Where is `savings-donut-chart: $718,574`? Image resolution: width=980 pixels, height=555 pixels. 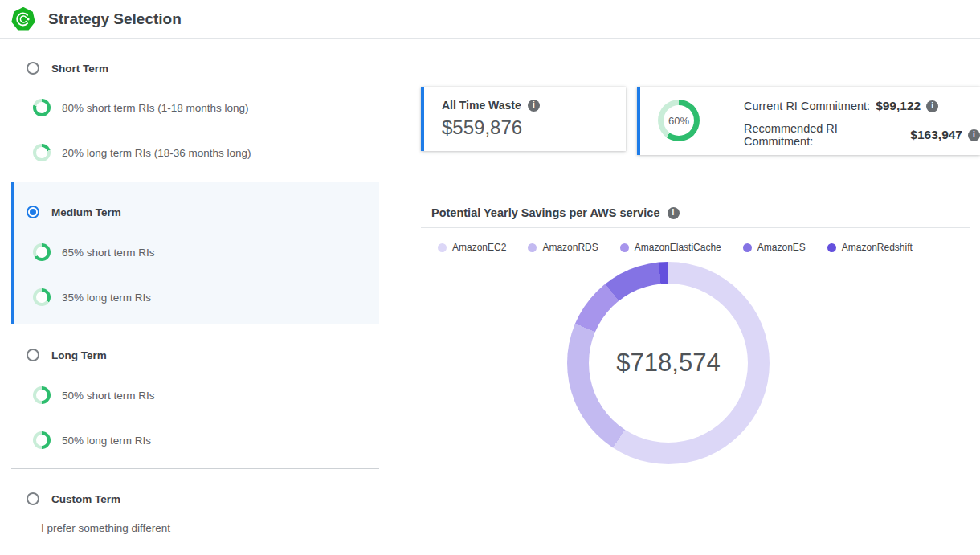
savings-donut-chart: $718,574 is located at coordinates (668, 363).